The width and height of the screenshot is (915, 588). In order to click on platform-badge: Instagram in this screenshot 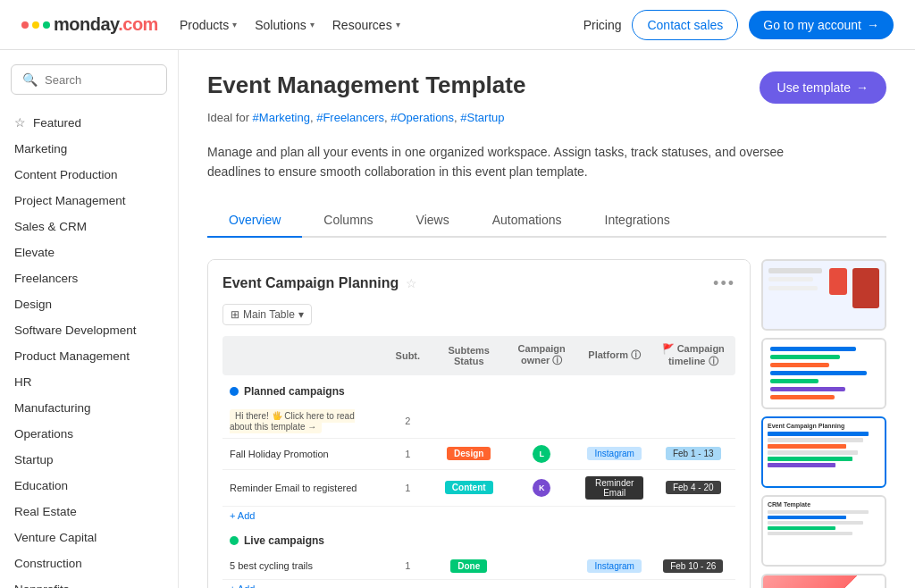, I will do `click(614, 454)`.